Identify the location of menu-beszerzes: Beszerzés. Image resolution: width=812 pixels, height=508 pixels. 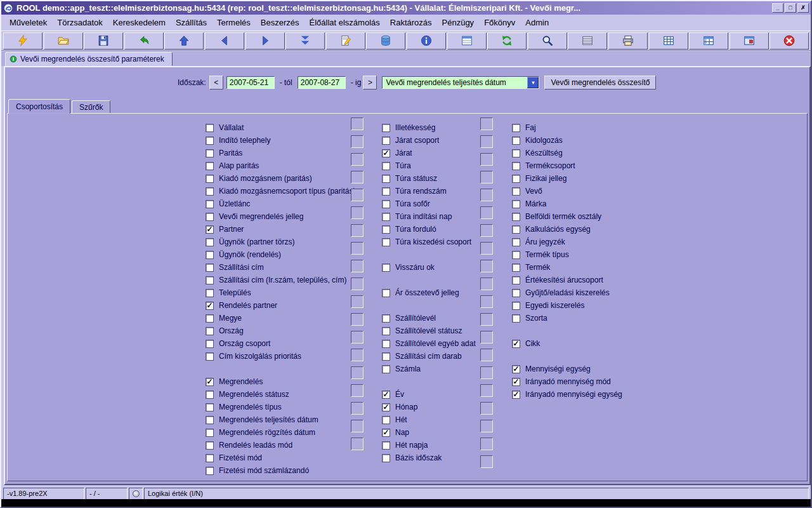
(280, 23).